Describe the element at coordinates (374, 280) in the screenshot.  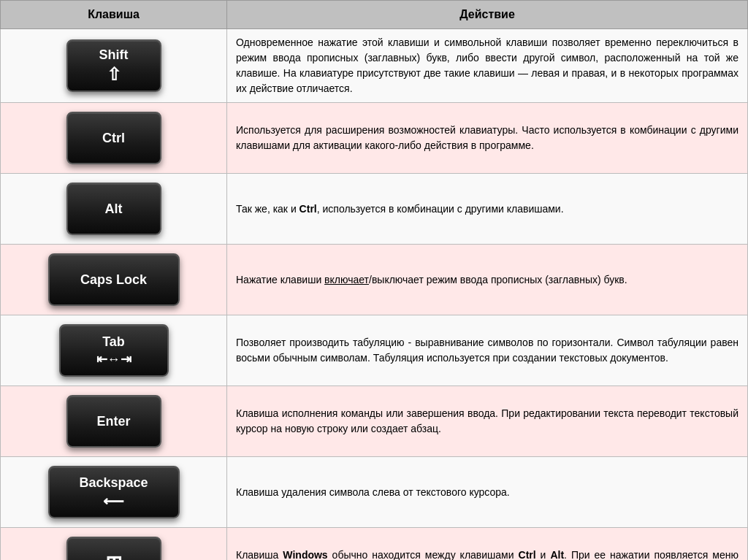
I see `table-row: Caps LockНажатие клавиши включает/выключ…` at that location.